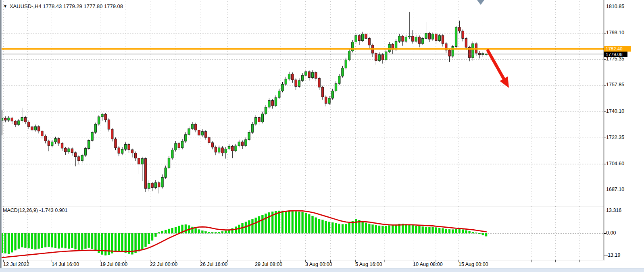 This screenshot has width=644, height=272. Describe the element at coordinates (319, 264) in the screenshot. I see `date-tick-label: 3 Aug 00:00` at that location.